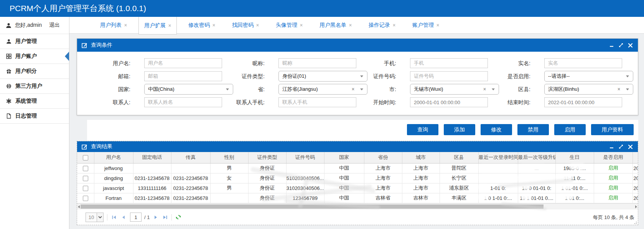 Image resolution: width=644 pixels, height=229 pixels. What do you see at coordinates (559, 76) in the screenshot?
I see `combobox-value: --请选择--` at bounding box center [559, 76].